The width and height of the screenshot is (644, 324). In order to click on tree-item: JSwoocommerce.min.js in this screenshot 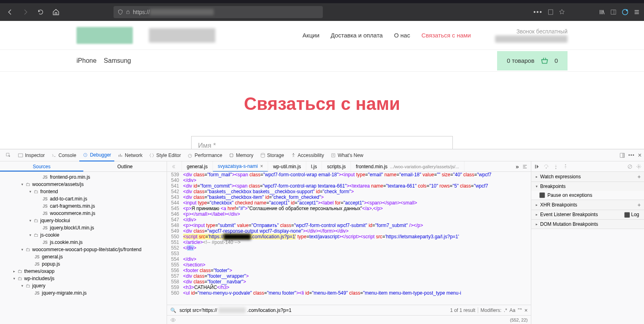, I will do `click(83, 213)`.